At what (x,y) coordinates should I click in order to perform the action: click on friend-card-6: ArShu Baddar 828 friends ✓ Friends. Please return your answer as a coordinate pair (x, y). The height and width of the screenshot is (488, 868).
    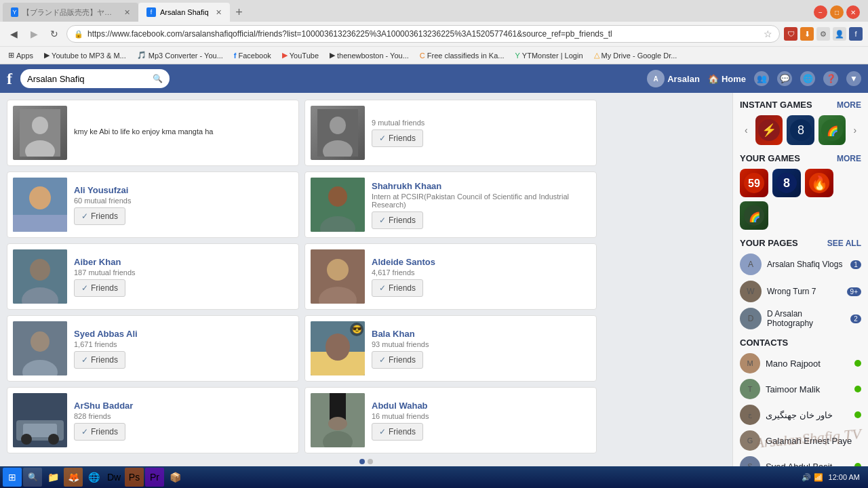
    Looking at the image, I should click on (153, 420).